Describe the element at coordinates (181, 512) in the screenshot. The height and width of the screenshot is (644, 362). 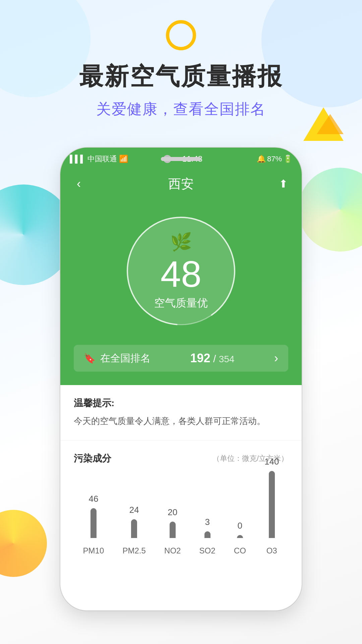
I see `pollution-section: 污染成分 （单位：微克/立方米） 46 PM10 24 PM2.5 20 NO2…` at that location.